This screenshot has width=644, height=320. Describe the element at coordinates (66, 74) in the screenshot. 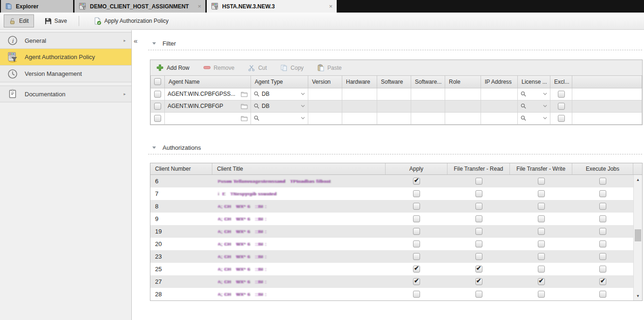

I see `sidebar-item-version-management: Version Management` at that location.